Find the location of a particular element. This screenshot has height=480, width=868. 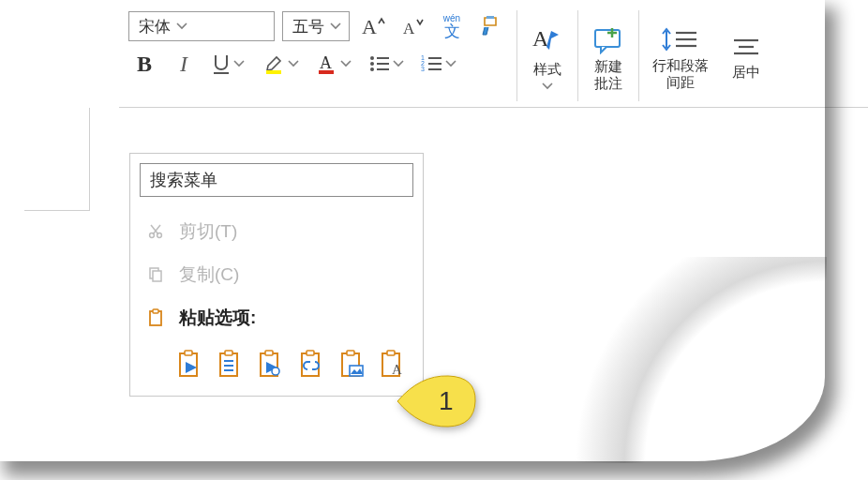

align-center-icon is located at coordinates (746, 48).